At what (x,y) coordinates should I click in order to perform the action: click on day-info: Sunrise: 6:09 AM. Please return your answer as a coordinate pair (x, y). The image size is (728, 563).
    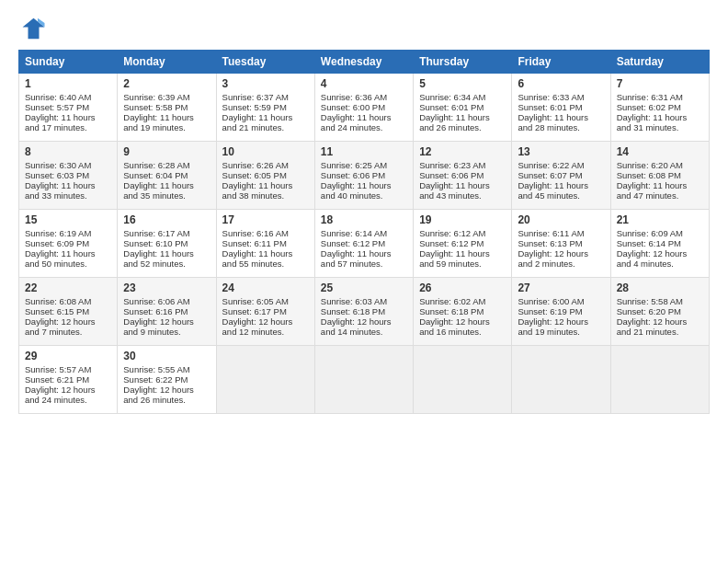
    Looking at the image, I should click on (660, 234).